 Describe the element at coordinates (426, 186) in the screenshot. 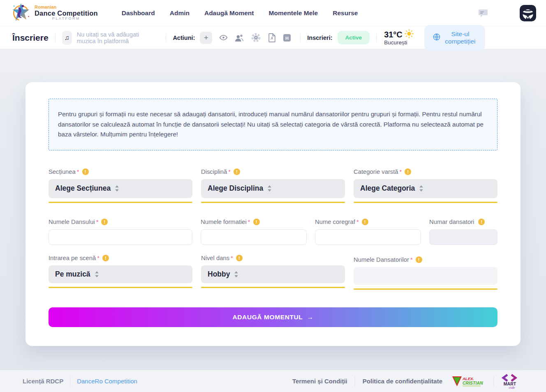

I see `field-categorie-varsta: Categorie varstă* Alege Categoria` at that location.